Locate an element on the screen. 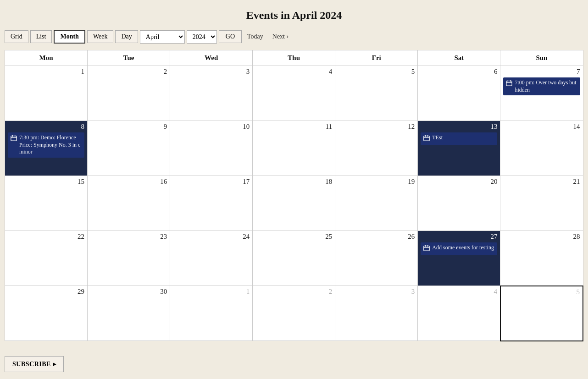  calendar-cell: 22 is located at coordinates (46, 258).